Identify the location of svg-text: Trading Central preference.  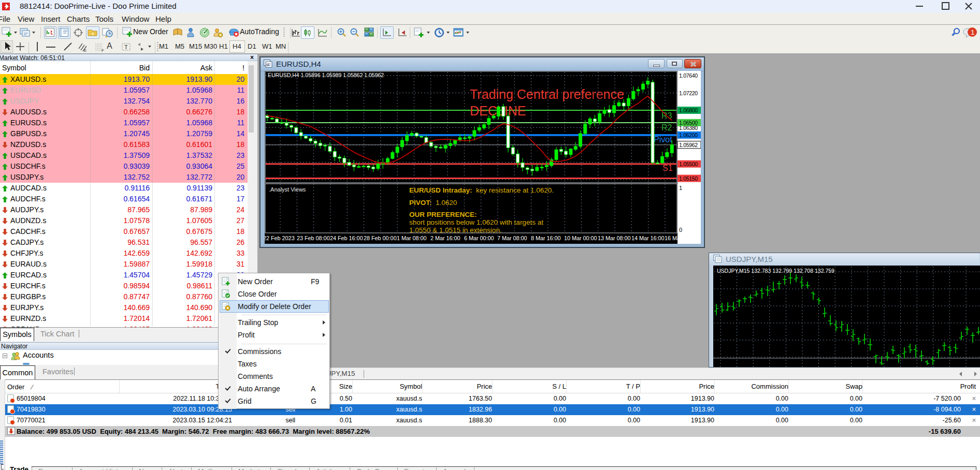
(547, 94).